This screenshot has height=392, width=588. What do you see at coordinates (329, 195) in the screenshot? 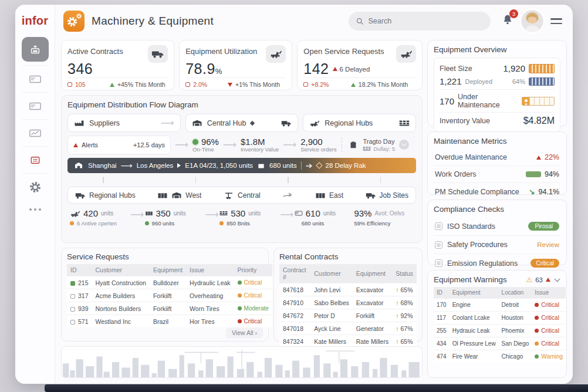
I see `node-east: East` at bounding box center [329, 195].